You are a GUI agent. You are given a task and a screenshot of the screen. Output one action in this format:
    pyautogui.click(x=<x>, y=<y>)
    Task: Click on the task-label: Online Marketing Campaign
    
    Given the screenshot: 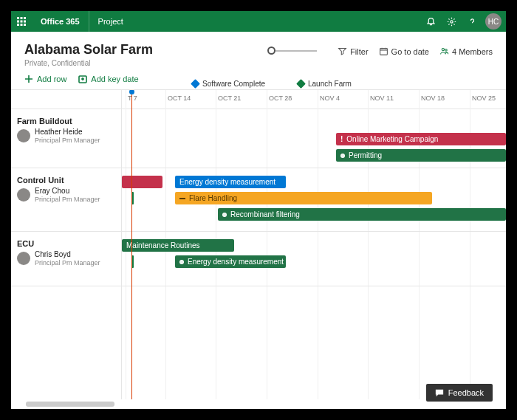 What is the action you would take?
    pyautogui.click(x=392, y=139)
    